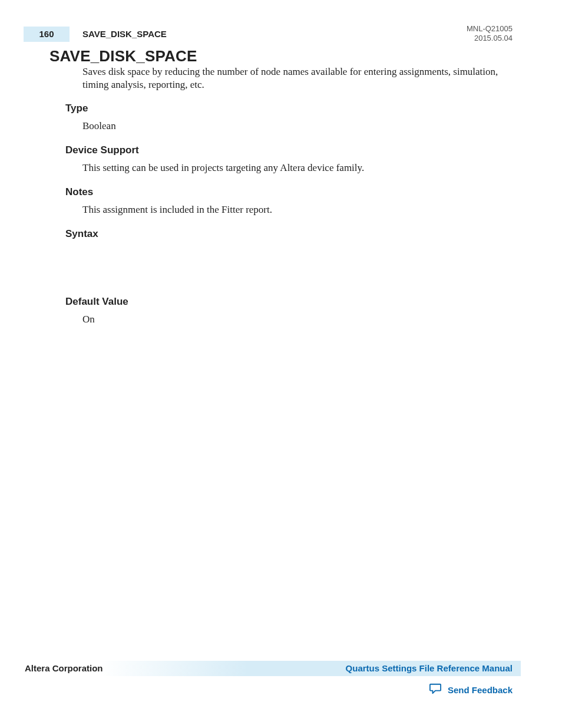 The width and height of the screenshot is (562, 728). What do you see at coordinates (435, 690) in the screenshot?
I see `comment-icon` at bounding box center [435, 690].